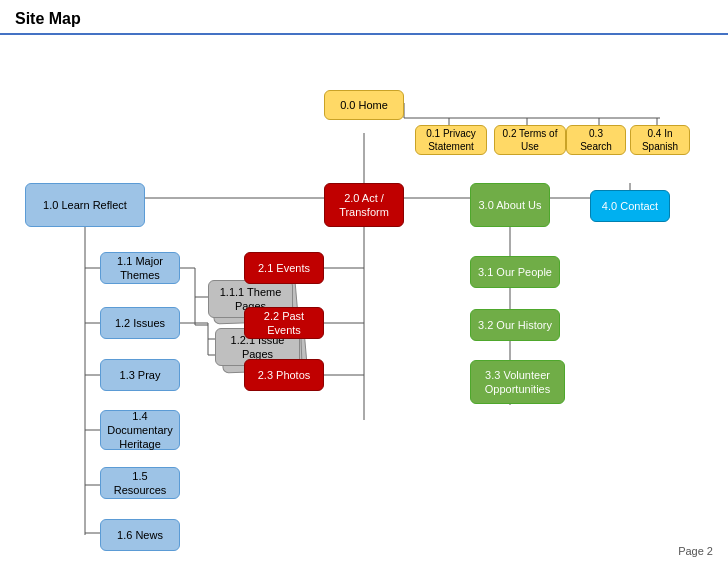 The image size is (728, 563). I want to click on page-number: Page 2, so click(696, 551).